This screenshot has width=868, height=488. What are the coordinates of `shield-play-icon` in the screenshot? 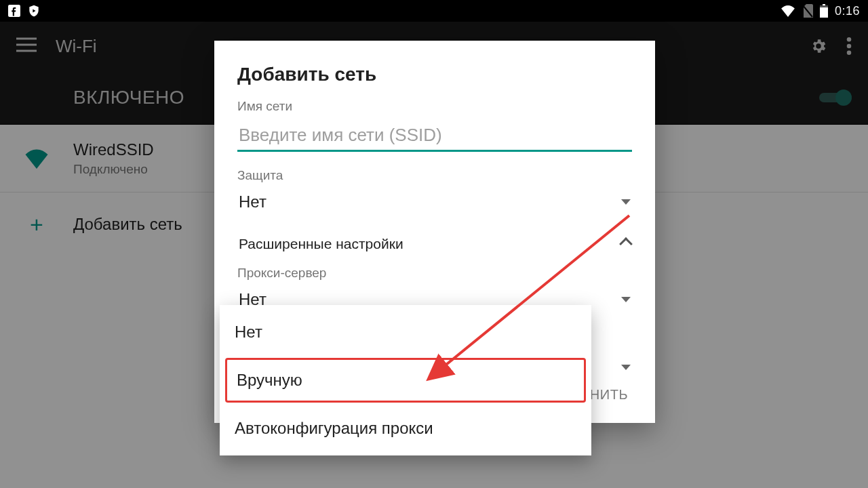 It's located at (34, 11).